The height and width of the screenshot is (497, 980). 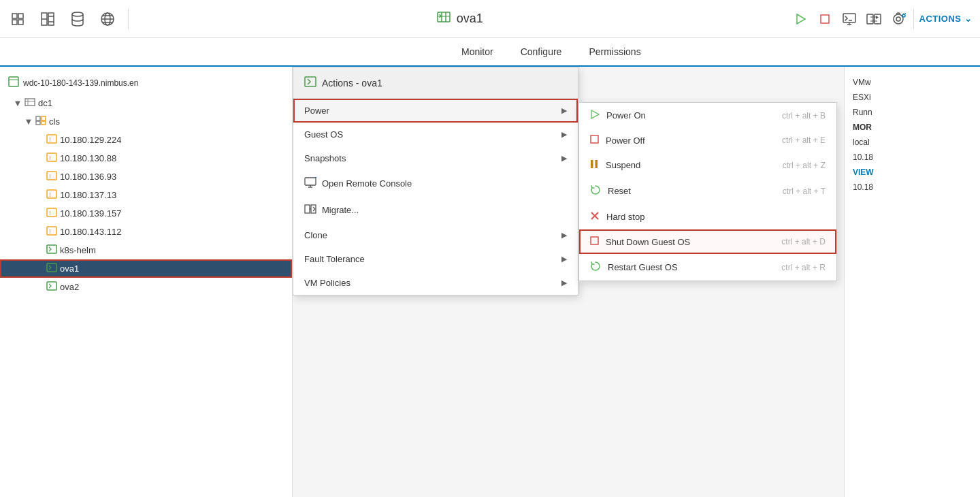 I want to click on cluster-icon, so click(x=41, y=121).